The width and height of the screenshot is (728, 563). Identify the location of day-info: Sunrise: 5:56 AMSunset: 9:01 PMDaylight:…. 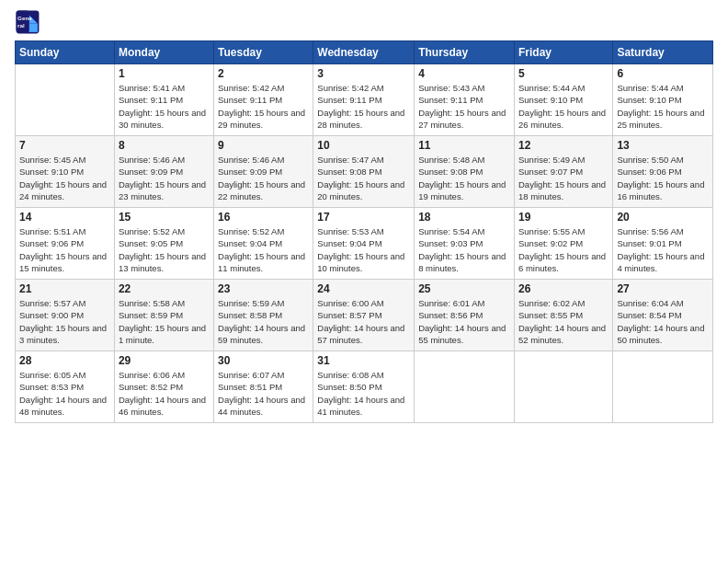
(660, 250).